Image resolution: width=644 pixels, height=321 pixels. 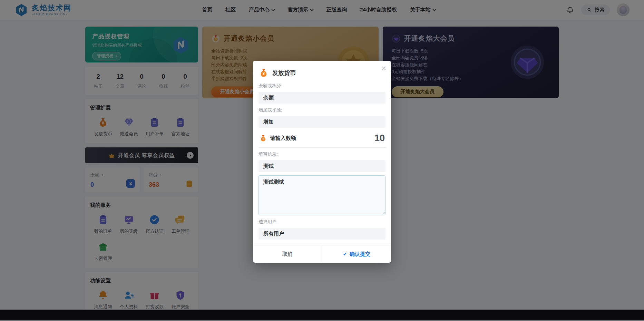 I want to click on amount-input: ¥ 请输入数额 10, so click(x=322, y=138).